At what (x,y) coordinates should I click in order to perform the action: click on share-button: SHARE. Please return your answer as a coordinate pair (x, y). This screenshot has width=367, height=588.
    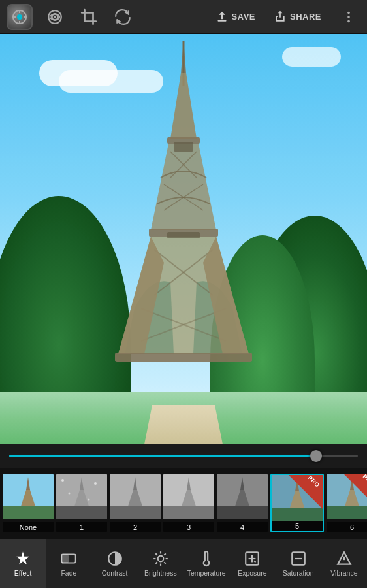
    Looking at the image, I should click on (298, 17).